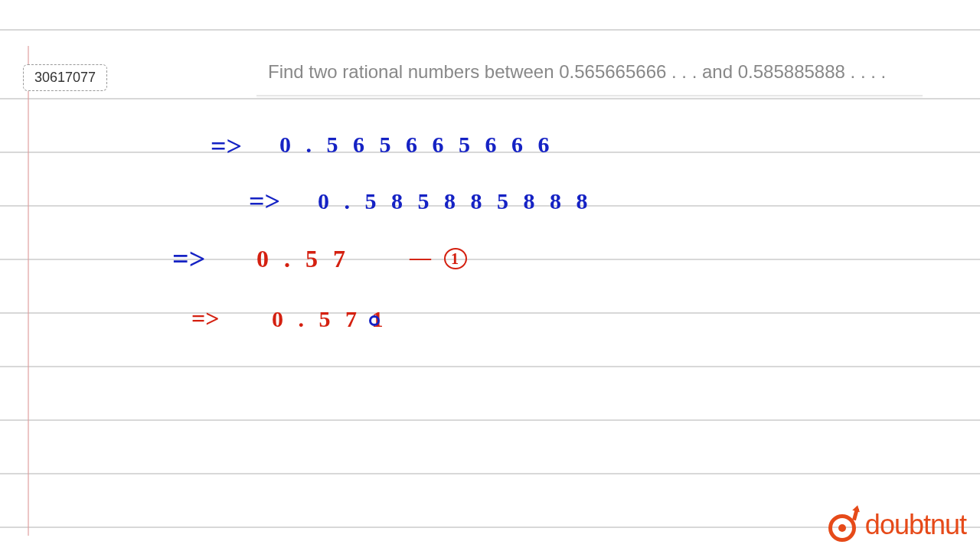 The height and width of the screenshot is (551, 980). I want to click on margin-line, so click(28, 291).